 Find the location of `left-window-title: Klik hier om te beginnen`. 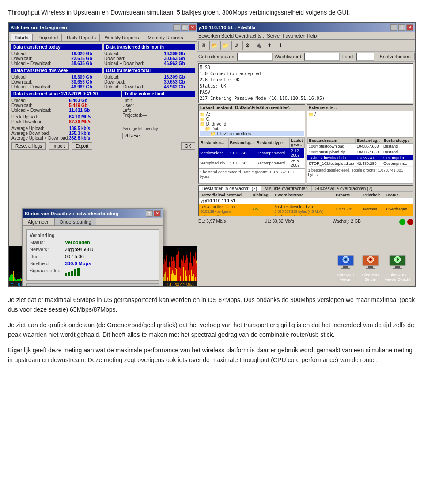

left-window-title: Klik hier om te beginnen is located at coordinates (39, 27).